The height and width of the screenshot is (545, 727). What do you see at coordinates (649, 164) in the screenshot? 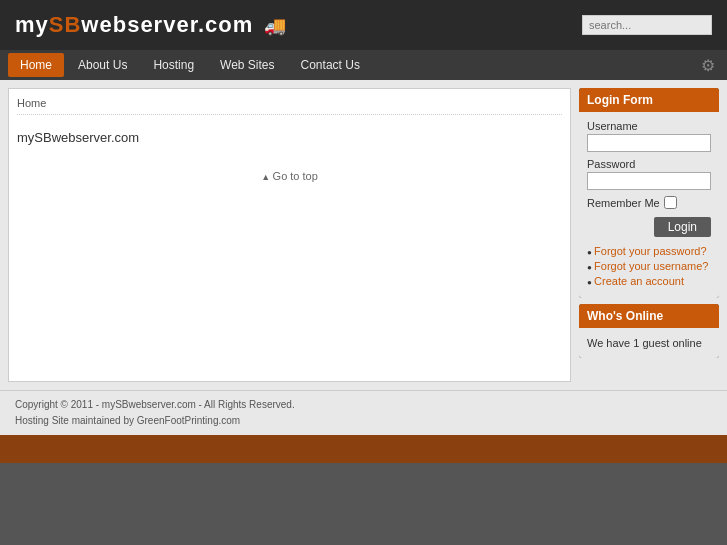
I see `password-label: Password` at bounding box center [649, 164].